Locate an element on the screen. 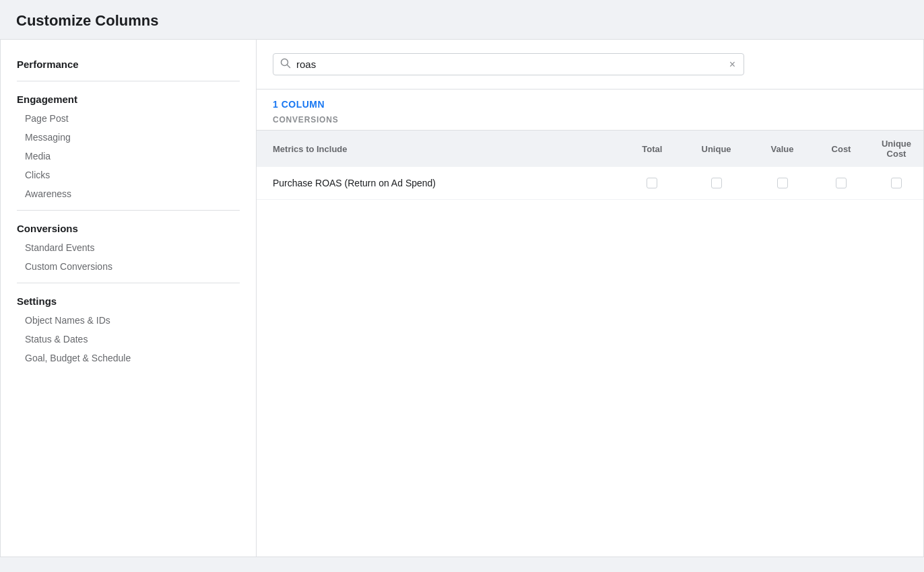 This screenshot has width=924, height=572. metric-name-purchase-roas: Purchase ROAS (Return on Ad Spend) is located at coordinates (440, 183).